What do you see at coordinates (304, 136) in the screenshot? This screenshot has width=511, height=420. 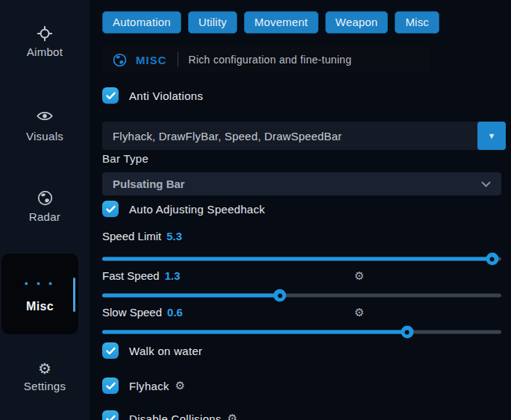 I see `bar-multiselect: Flyhack, DrawFlyBar, Speed, DrawSpeedBar…` at bounding box center [304, 136].